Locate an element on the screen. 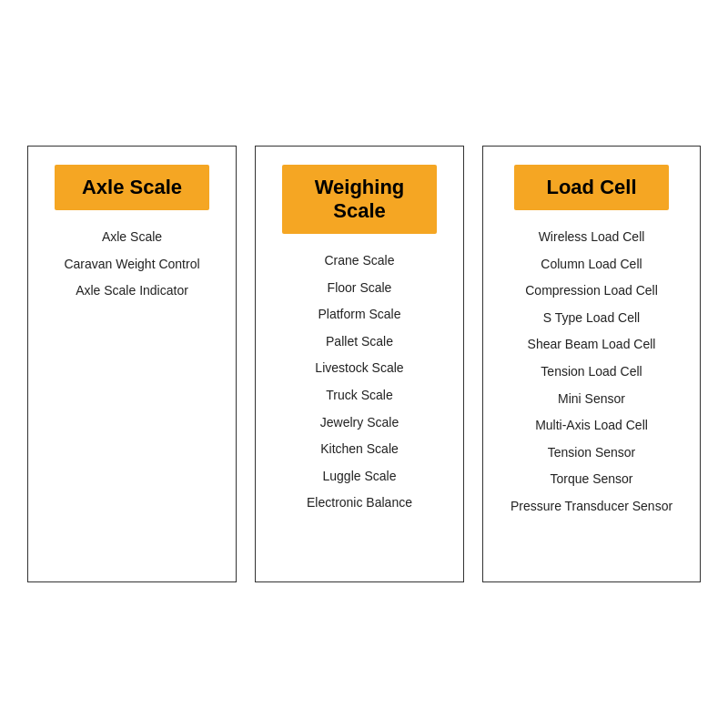  category-items-weighing-scale: Crane ScaleFloor ScalePlatform ScalePall… is located at coordinates (359, 382).